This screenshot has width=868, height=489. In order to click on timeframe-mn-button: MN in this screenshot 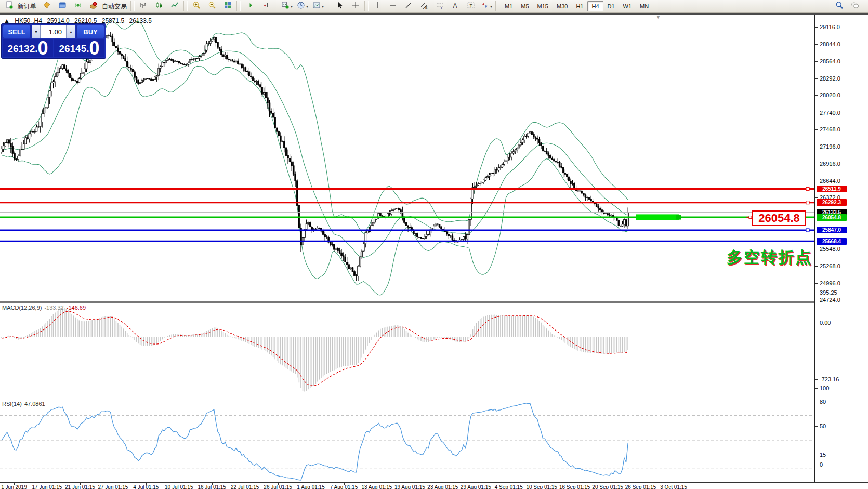, I will do `click(645, 6)`.